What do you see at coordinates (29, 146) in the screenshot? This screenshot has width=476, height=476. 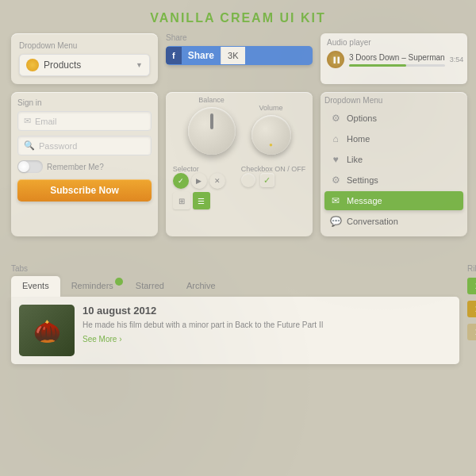 I see `lock-icon: 🔍` at bounding box center [29, 146].